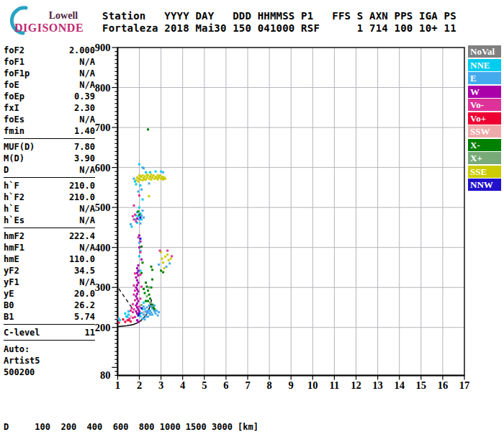 Image resolution: width=504 pixels, height=432 pixels. Describe the element at coordinates (49, 340) in the screenshot. I see `panel-separator` at that location.